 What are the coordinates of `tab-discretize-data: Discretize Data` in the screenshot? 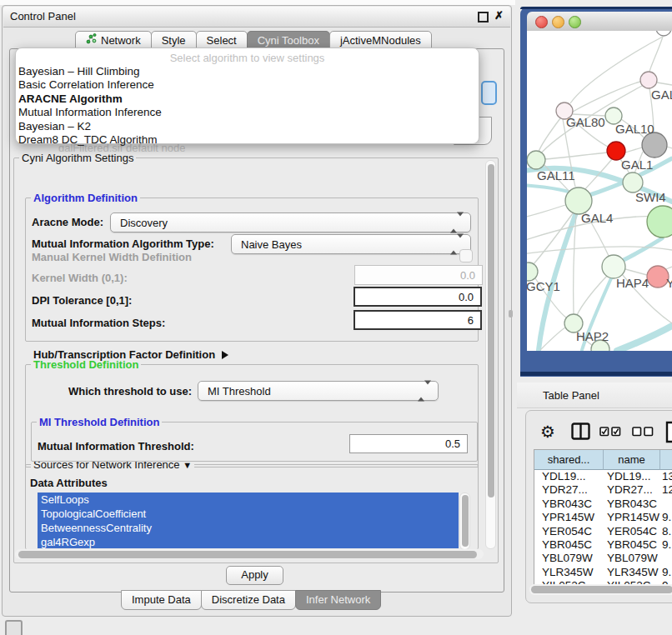 It's located at (248, 600).